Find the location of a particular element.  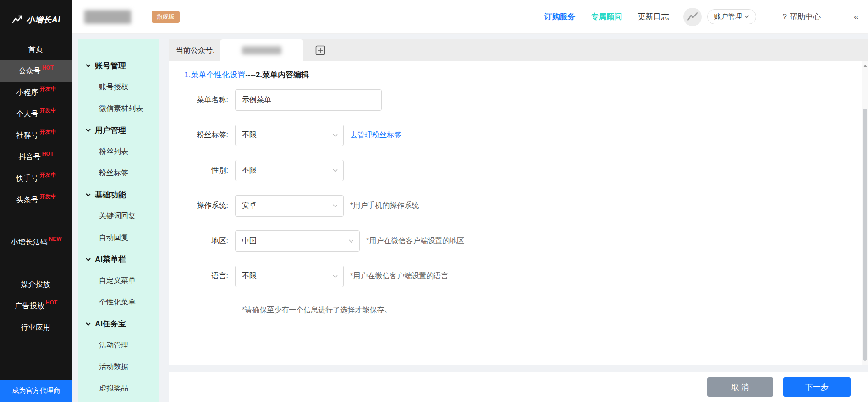

sidebar-item-kuaishou: 快手号开发中 is located at coordinates (36, 179).